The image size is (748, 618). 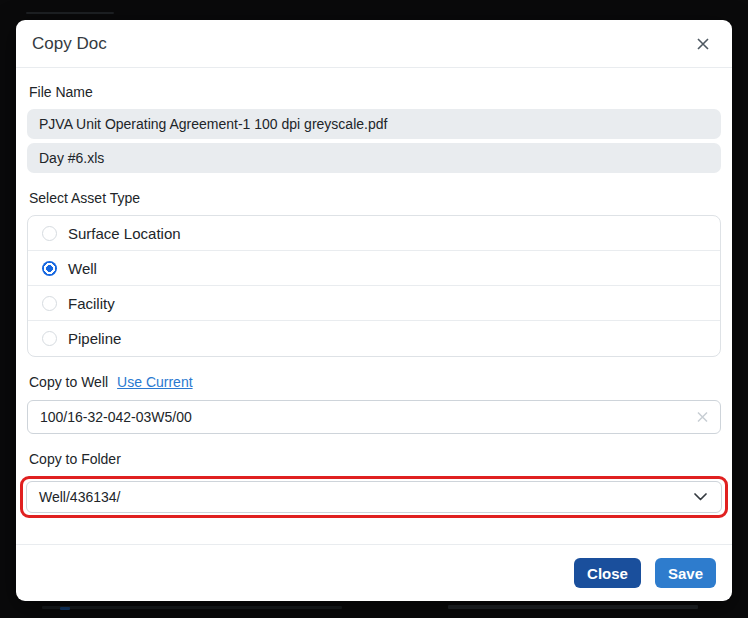 I want to click on modal-header: Copy Doc, so click(x=374, y=44).